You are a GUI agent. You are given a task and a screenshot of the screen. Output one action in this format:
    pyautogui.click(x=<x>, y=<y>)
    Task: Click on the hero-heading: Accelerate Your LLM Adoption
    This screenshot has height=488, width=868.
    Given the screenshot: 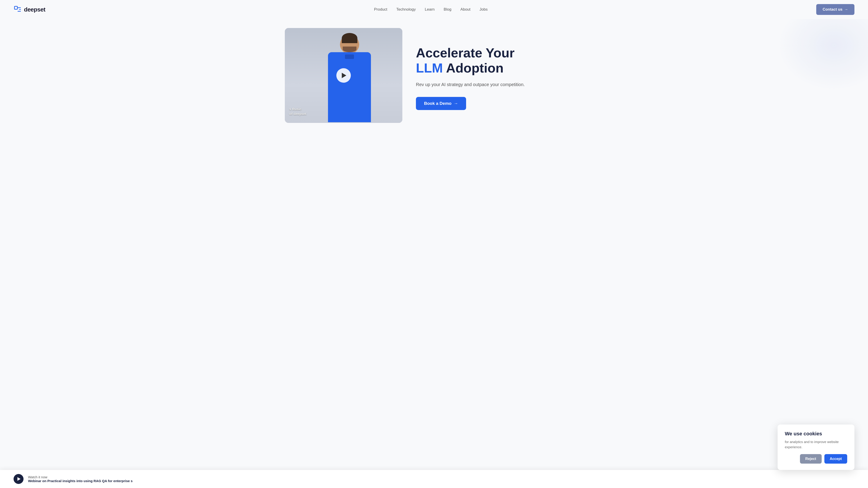 What is the action you would take?
    pyautogui.click(x=499, y=61)
    